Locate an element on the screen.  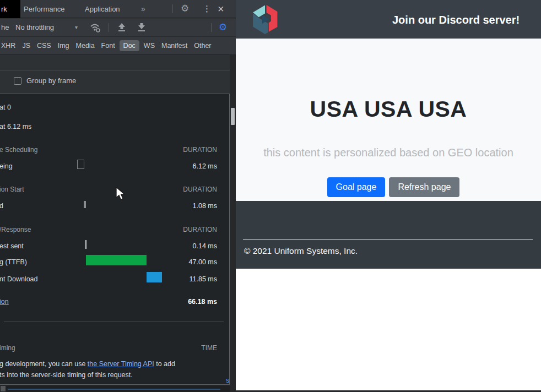
throttling-select: No throttling is located at coordinates (35, 28).